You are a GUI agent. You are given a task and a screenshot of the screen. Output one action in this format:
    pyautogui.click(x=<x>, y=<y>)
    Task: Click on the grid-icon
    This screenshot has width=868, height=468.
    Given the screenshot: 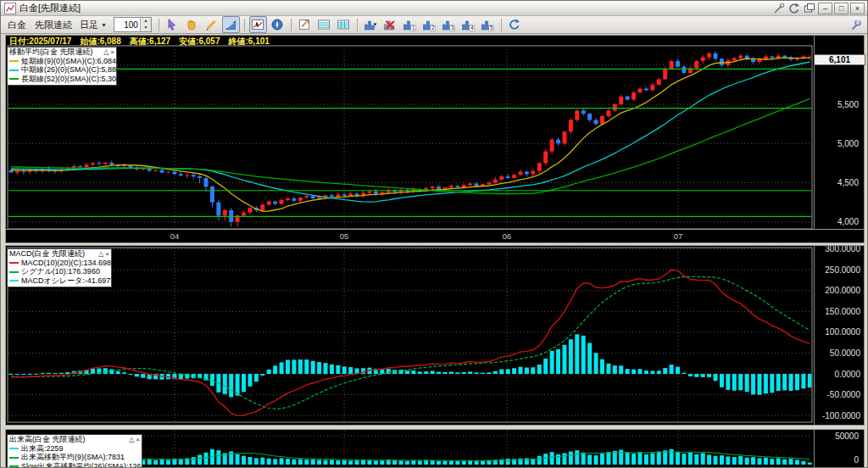 What is the action you would take?
    pyautogui.click(x=344, y=25)
    